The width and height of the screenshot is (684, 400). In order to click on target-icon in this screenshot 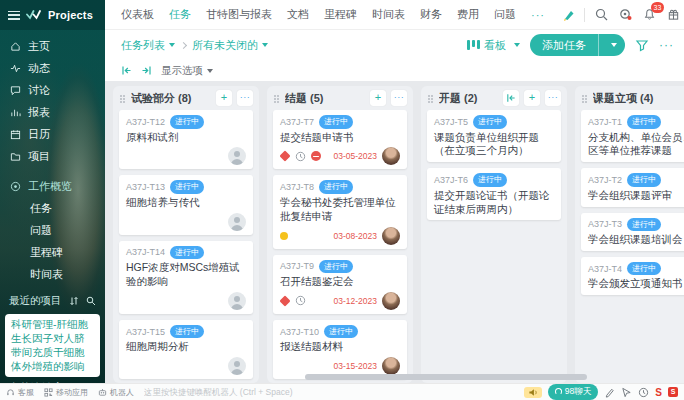, I will do `click(626, 14)`.